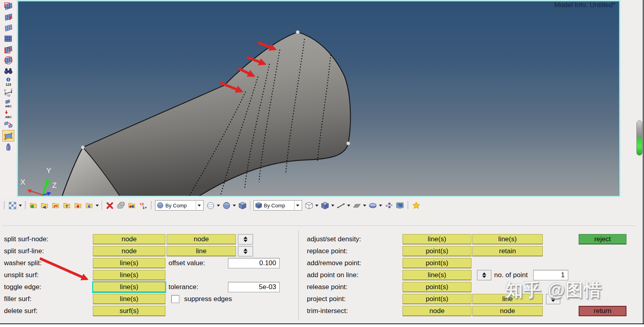  Describe the element at coordinates (437, 251) in the screenshot. I see `replace-point-entity1-button: point(s)` at that location.